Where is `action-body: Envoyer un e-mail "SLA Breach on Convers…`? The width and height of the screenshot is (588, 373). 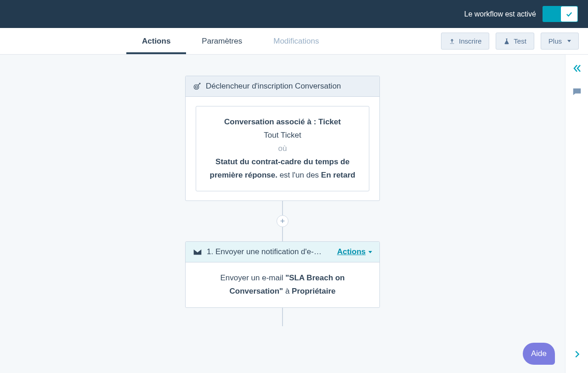
action-body: Envoyer un e-mail "SLA Breach on Convers… is located at coordinates (283, 285).